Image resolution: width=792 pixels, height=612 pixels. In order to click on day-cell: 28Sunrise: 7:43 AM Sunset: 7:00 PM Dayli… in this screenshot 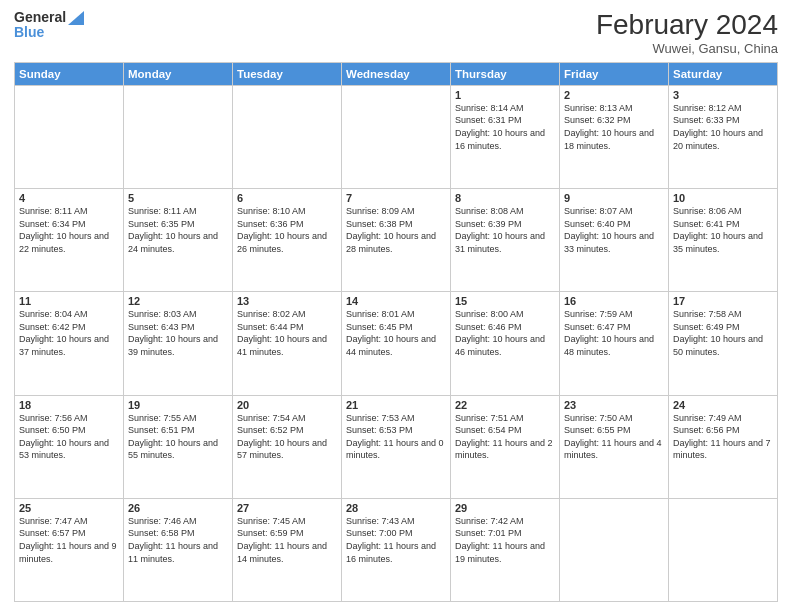, I will do `click(396, 550)`.